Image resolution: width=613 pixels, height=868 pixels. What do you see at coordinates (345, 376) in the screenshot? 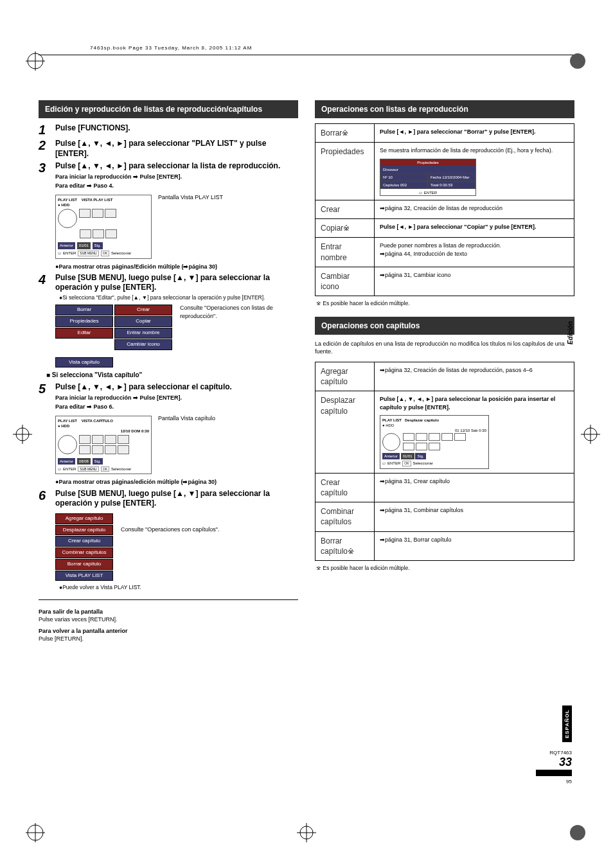
I see `row-agregar-key: Agregar capítulo` at bounding box center [345, 376].